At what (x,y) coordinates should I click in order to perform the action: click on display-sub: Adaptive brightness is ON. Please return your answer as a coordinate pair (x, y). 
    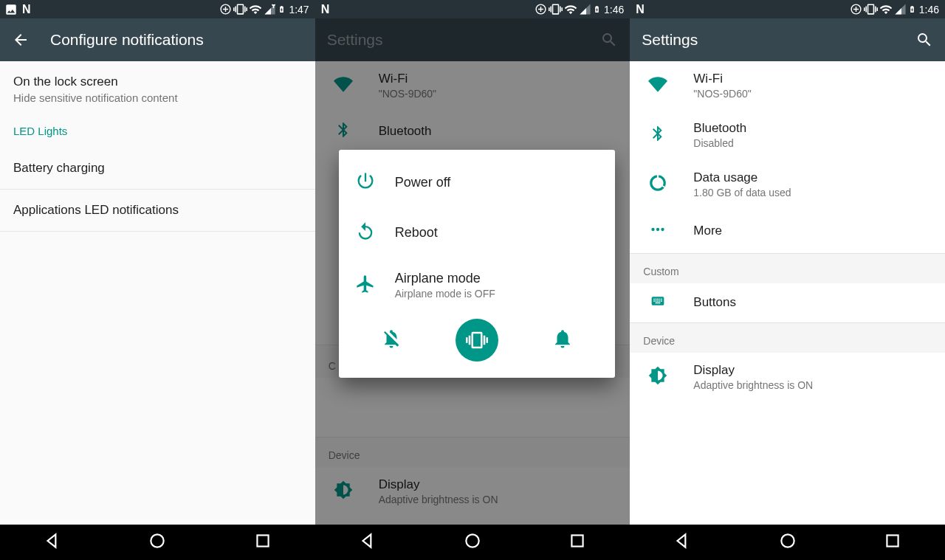
    Looking at the image, I should click on (812, 385).